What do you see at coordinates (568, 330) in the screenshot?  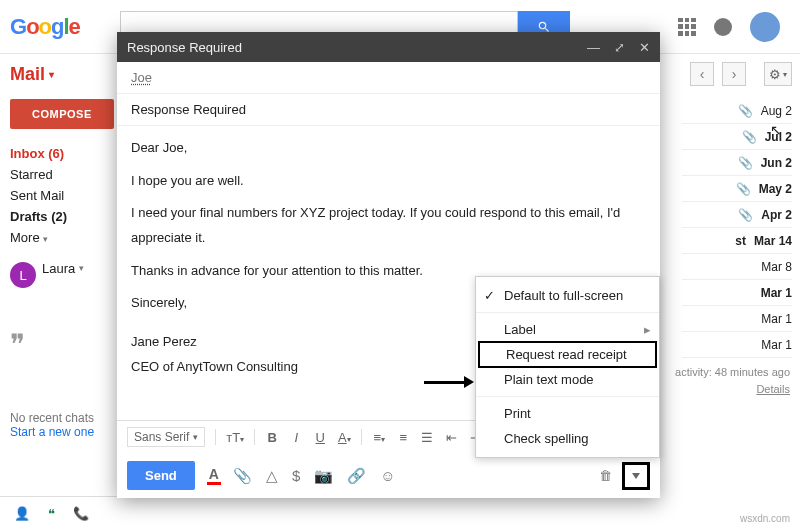 I see `menu-label: Label` at bounding box center [568, 330].